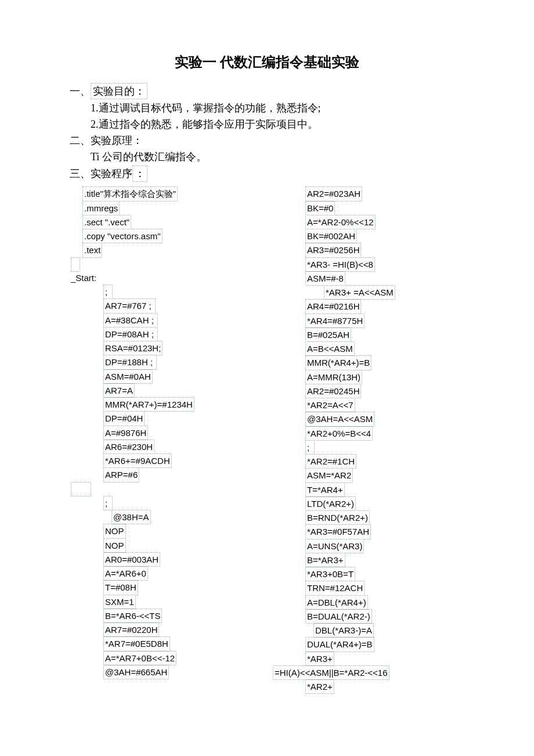 The width and height of the screenshot is (534, 756). I want to click on code-line: B=#025AH, so click(329, 334).